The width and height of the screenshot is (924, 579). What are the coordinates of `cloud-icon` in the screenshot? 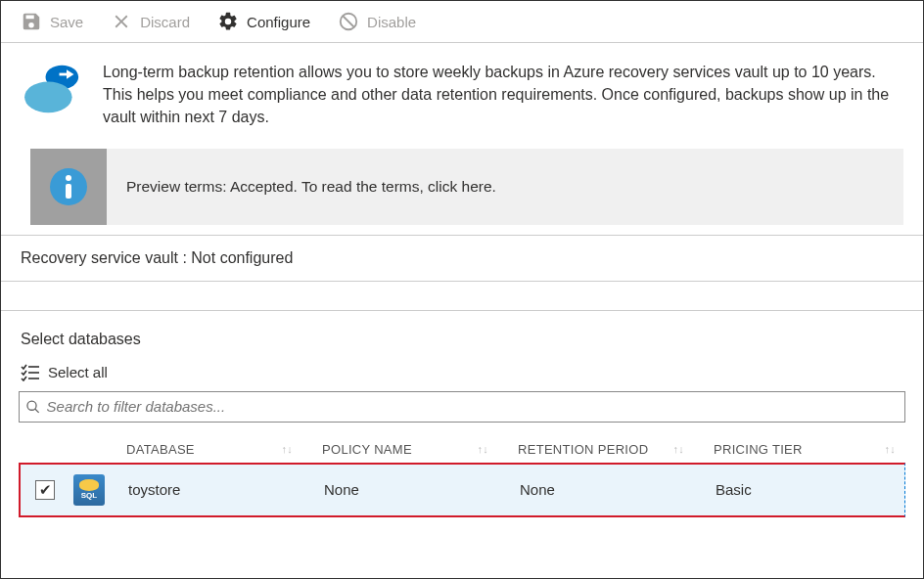 It's located at (53, 90).